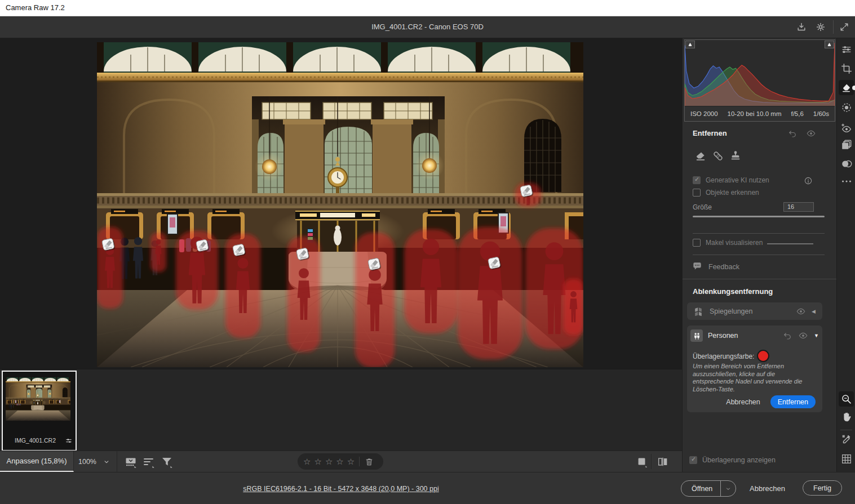 The height and width of the screenshot is (504, 855). Describe the element at coordinates (816, 336) in the screenshot. I see `expand-triangle-icon: ▼` at that location.